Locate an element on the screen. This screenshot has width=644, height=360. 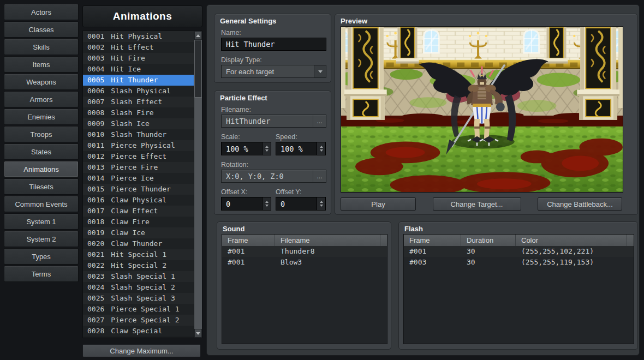
animation-id: 0019 is located at coordinates (96, 232).